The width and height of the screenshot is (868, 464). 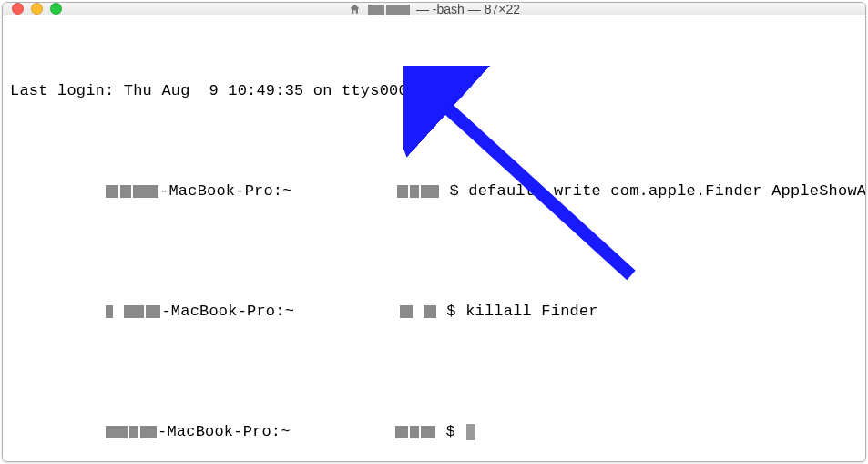 I want to click on close-button, so click(x=18, y=9).